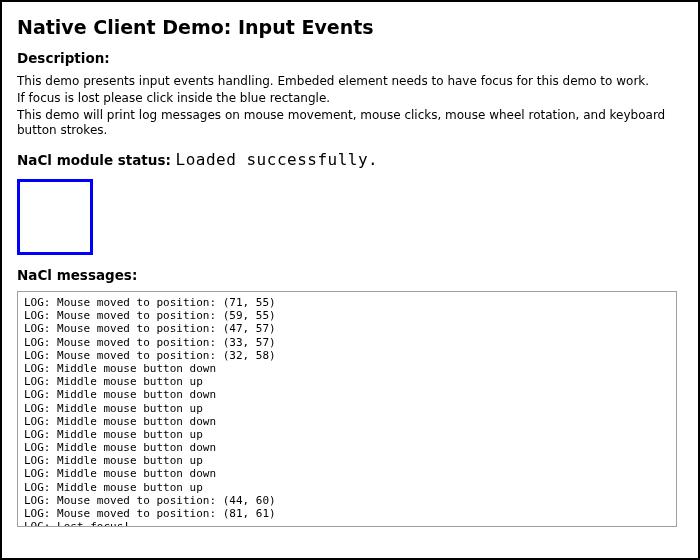  I want to click on log-line: LOG: Mouse moved to position: (59, 55), so click(347, 316).